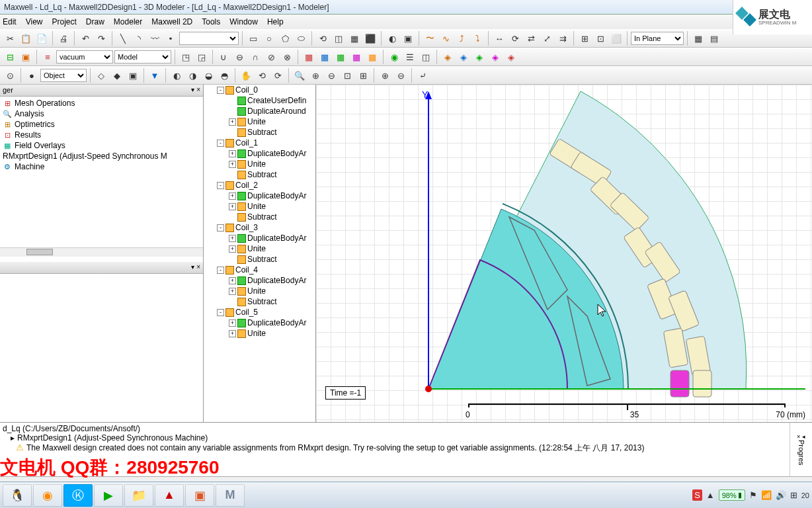 Image resolution: width=812 pixels, height=508 pixels. Describe the element at coordinates (186, 57) in the screenshot. I see `op1-icon: ◳` at that location.